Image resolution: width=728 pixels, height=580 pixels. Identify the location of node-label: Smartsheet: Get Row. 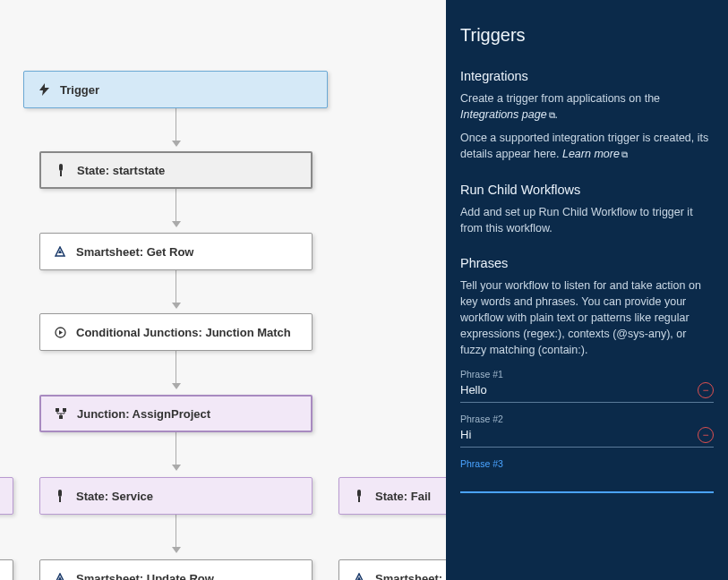
(134, 252).